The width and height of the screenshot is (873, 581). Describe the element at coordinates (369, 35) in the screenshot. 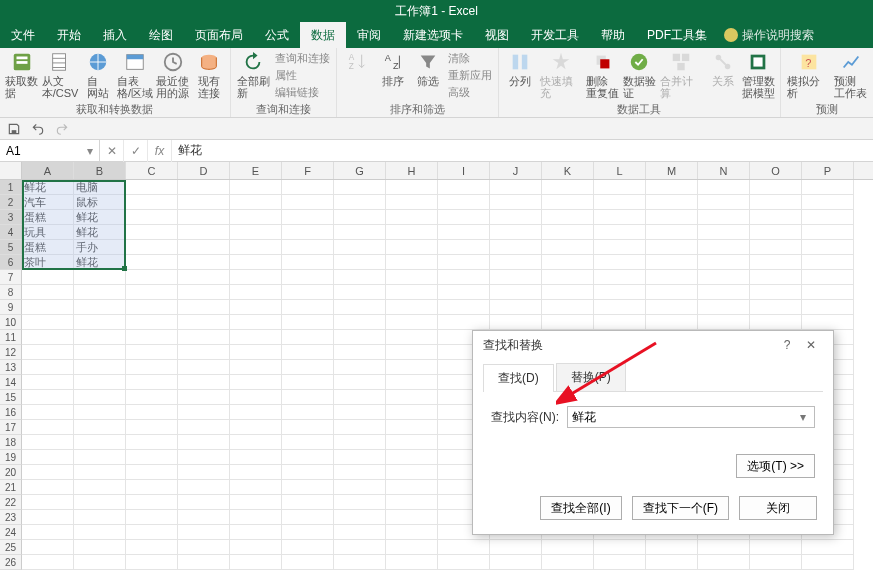

I see `tab-review: 审阅` at that location.